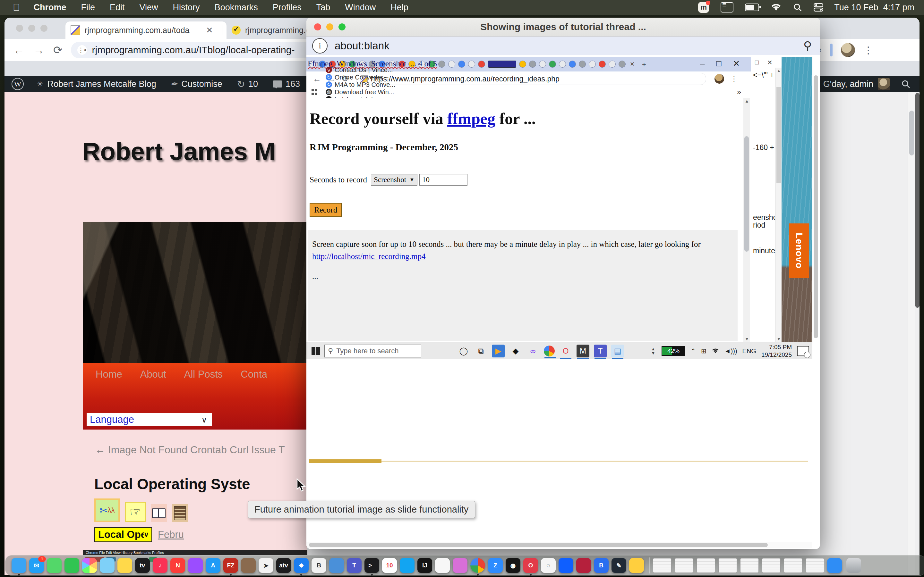 Image resolution: width=924 pixels, height=577 pixels. Describe the element at coordinates (798, 8) in the screenshot. I see `spotlight-search-icon` at that location.